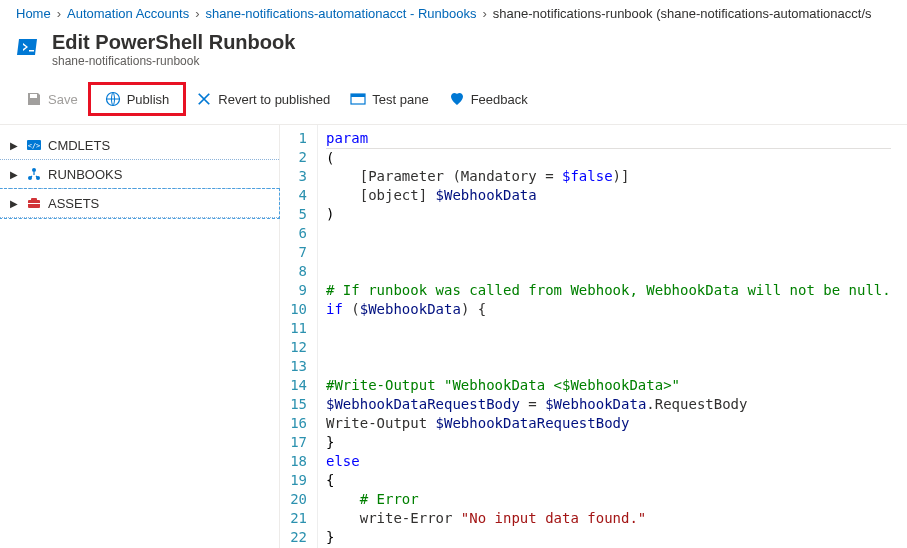 The image size is (907, 548). I want to click on breadcrumb-item: Home, so click(34, 14).